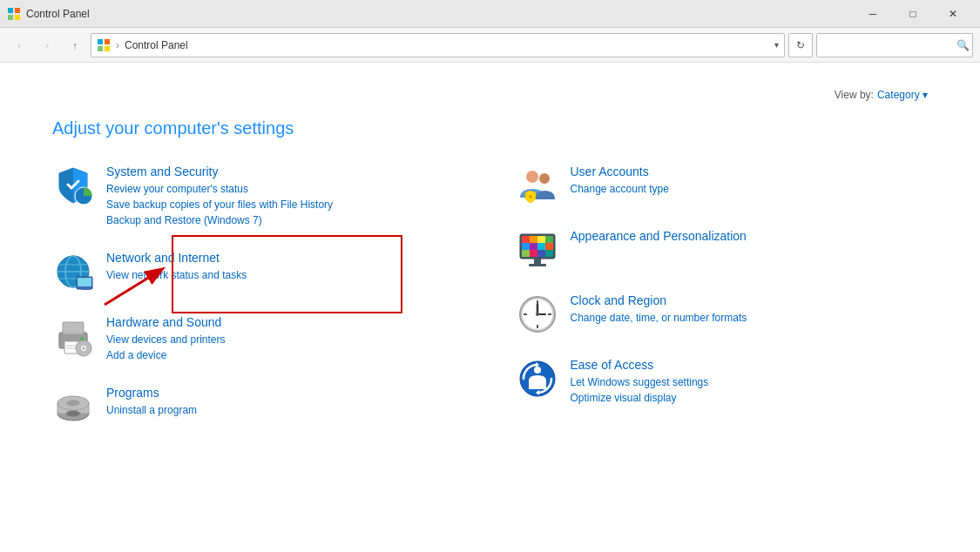 Image resolution: width=980 pixels, height=552 pixels. Describe the element at coordinates (258, 340) in the screenshot. I see `category-hardware: Hardware and Sound View devices and prin…` at that location.